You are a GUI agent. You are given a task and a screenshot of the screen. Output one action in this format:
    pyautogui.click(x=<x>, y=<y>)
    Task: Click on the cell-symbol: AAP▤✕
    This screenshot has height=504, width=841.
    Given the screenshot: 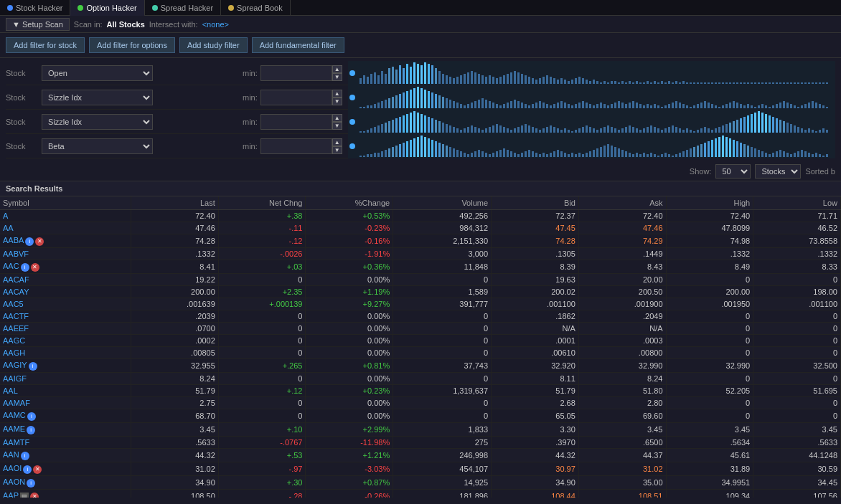 What is the action you would take?
    pyautogui.click(x=66, y=494)
    